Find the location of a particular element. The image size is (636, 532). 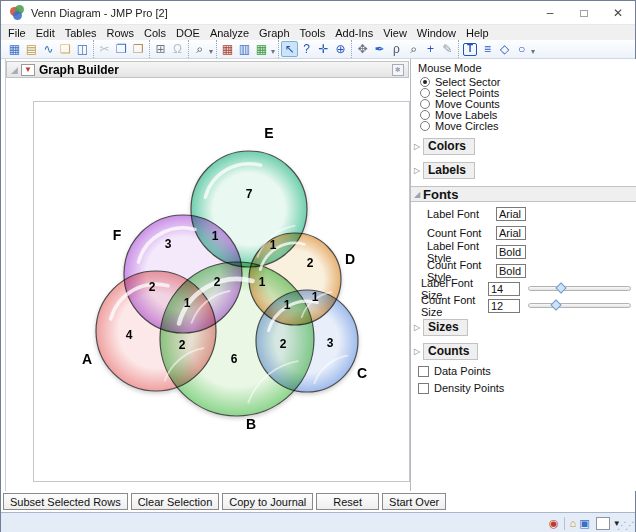

menu-item-edit: Edit is located at coordinates (46, 33).